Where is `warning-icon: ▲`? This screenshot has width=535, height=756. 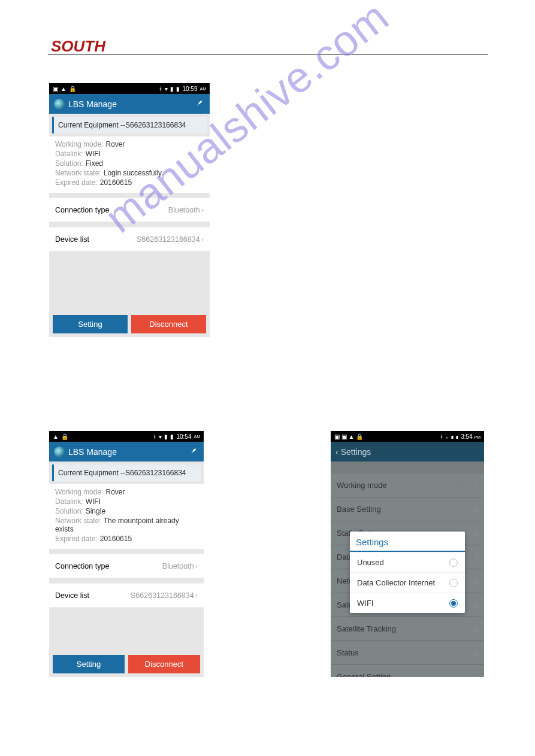 warning-icon: ▲ is located at coordinates (64, 89).